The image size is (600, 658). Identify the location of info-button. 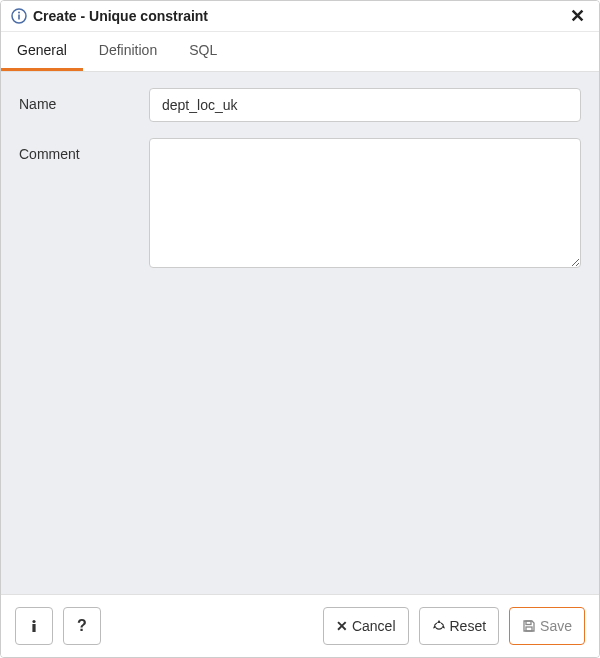
(34, 626).